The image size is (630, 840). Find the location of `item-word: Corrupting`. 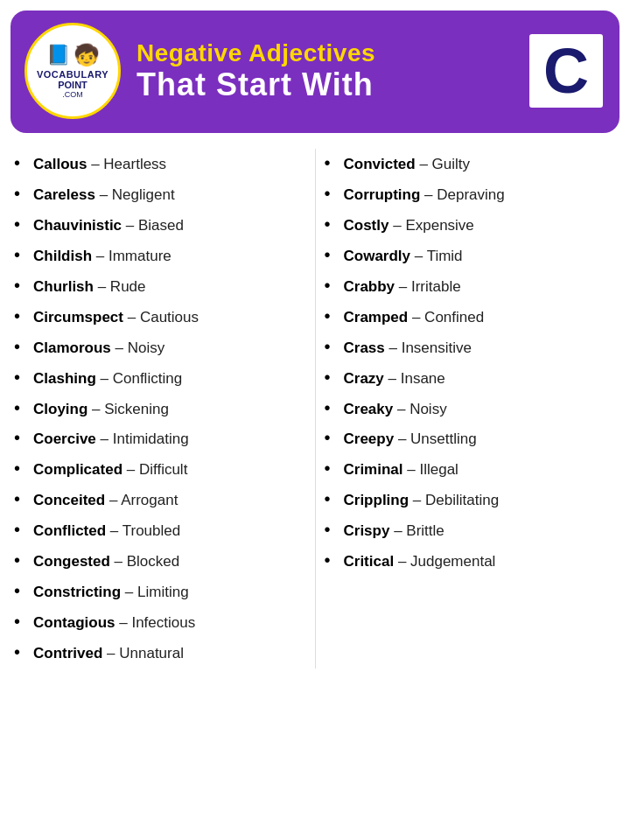

item-word: Corrupting is located at coordinates (382, 194).